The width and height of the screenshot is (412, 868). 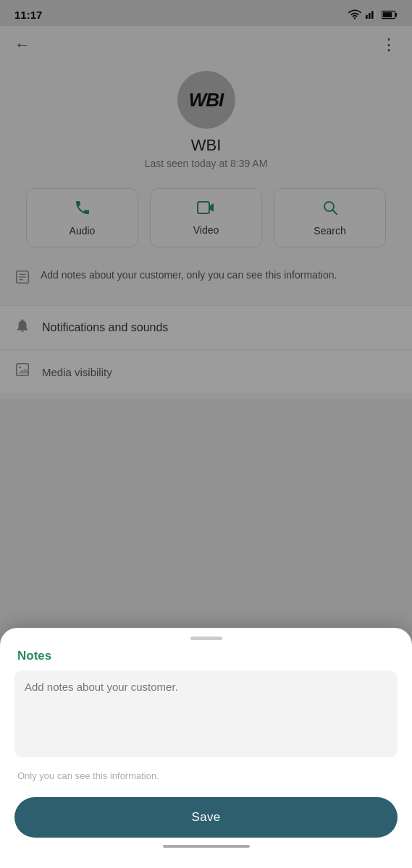 What do you see at coordinates (206, 638) in the screenshot?
I see `sheet-drag-handle` at bounding box center [206, 638].